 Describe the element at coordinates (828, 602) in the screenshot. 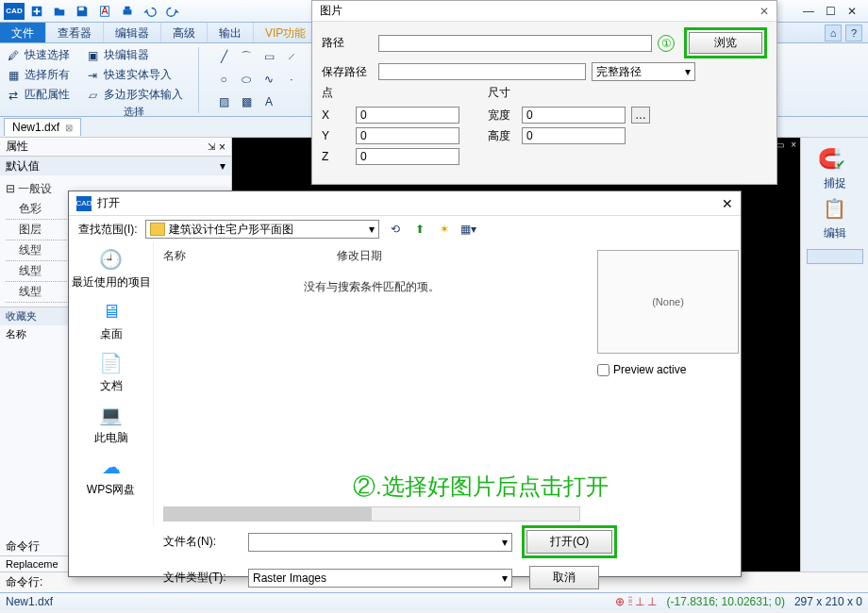

I see `status-dim: 297 x 210 x 0` at that location.